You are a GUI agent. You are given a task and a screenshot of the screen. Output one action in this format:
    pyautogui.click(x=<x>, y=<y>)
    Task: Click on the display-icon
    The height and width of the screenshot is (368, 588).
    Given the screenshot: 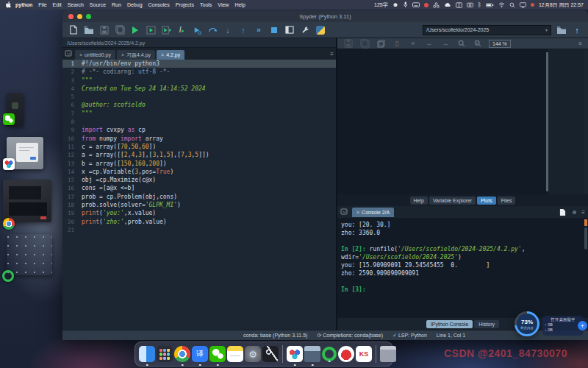 What is the action you would take?
    pyautogui.click(x=523, y=5)
    